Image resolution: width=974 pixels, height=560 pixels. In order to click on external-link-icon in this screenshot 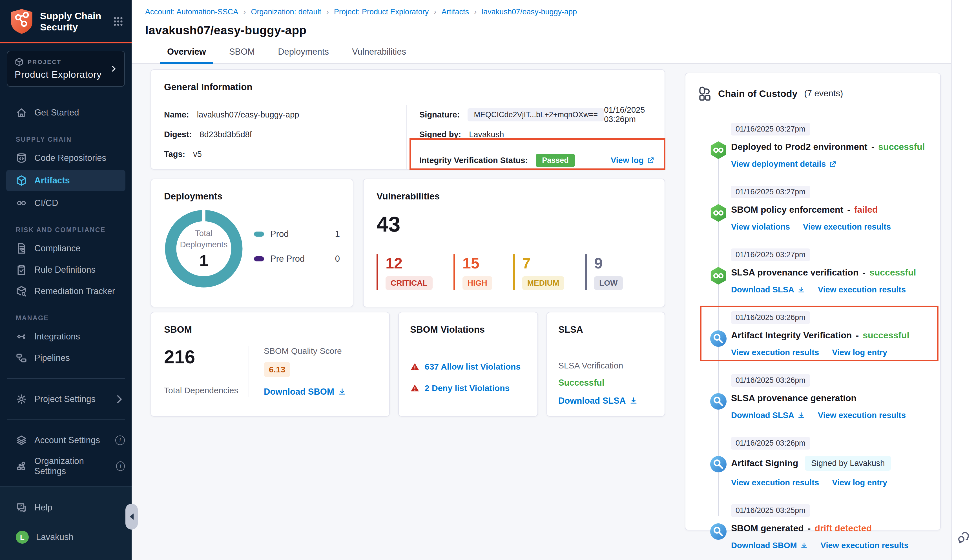, I will do `click(832, 164)`.